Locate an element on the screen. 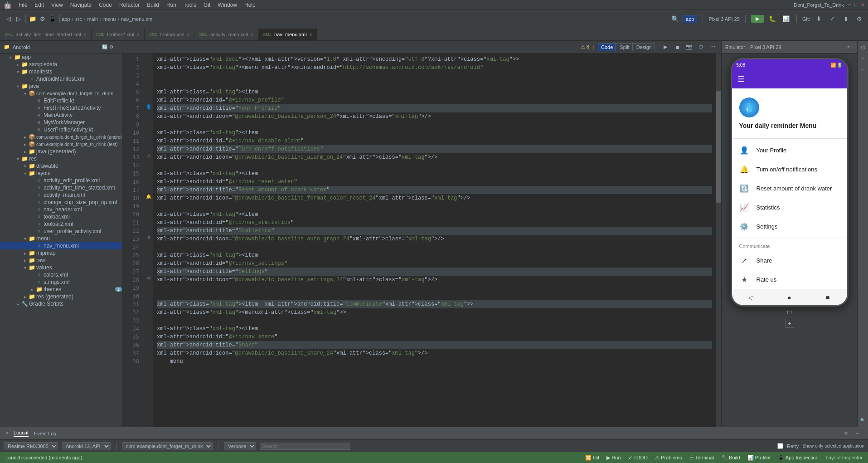 The image size is (868, 463). code-line-38: menu is located at coordinates (434, 361).